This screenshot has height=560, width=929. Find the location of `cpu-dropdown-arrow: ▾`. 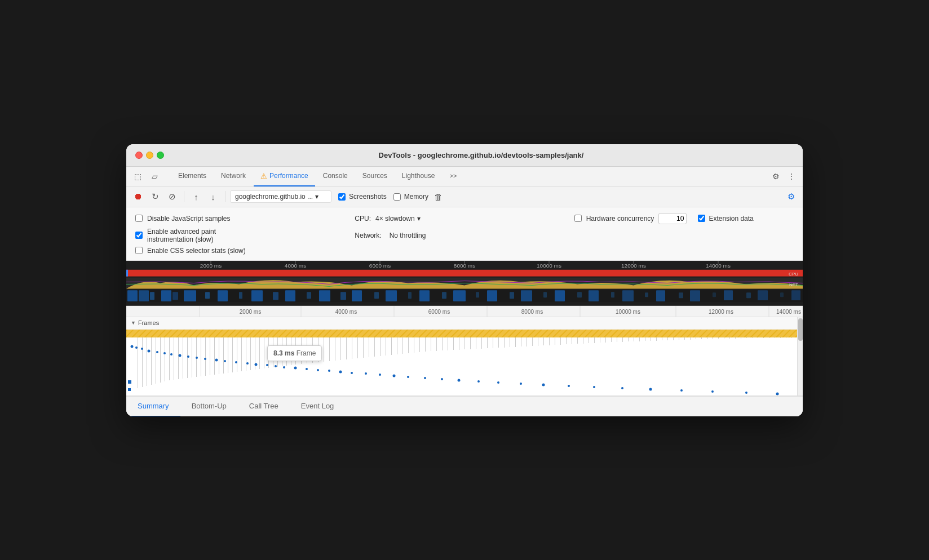

cpu-dropdown-arrow: ▾ is located at coordinates (419, 219).